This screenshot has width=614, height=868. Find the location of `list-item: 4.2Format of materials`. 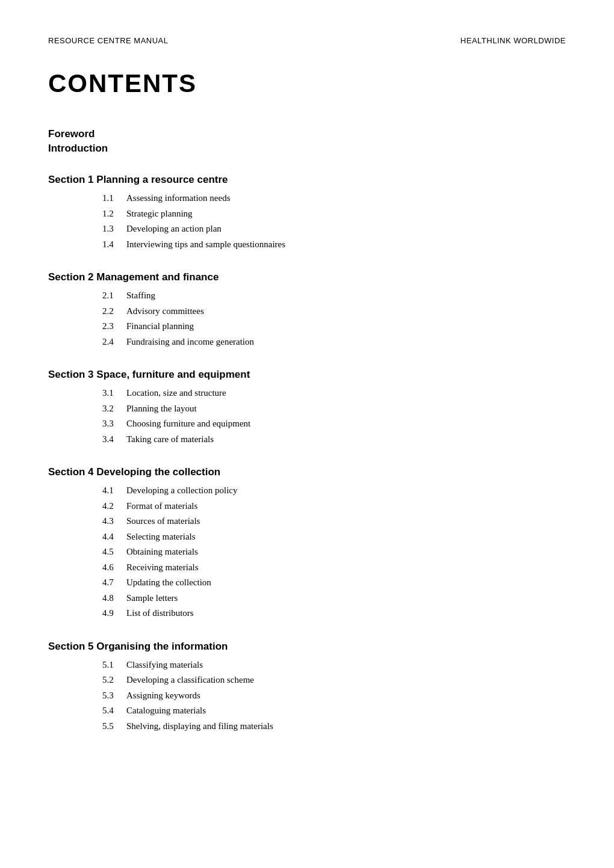

list-item: 4.2Format of materials is located at coordinates (307, 506).